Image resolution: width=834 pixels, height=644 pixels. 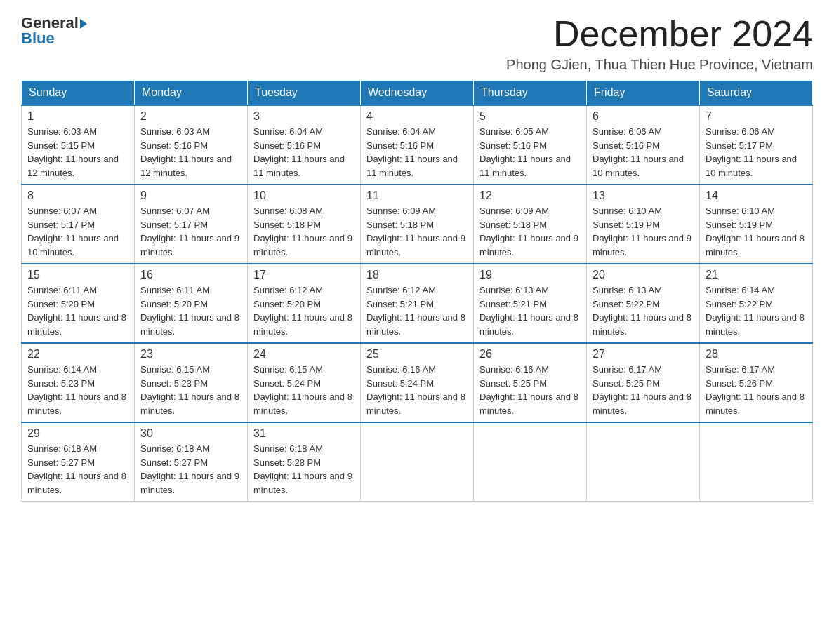 I want to click on calendar-week-row: 1 Sunrise: 6:03 AM Sunset: 5:15 PM Dayli…, so click(x=417, y=145).